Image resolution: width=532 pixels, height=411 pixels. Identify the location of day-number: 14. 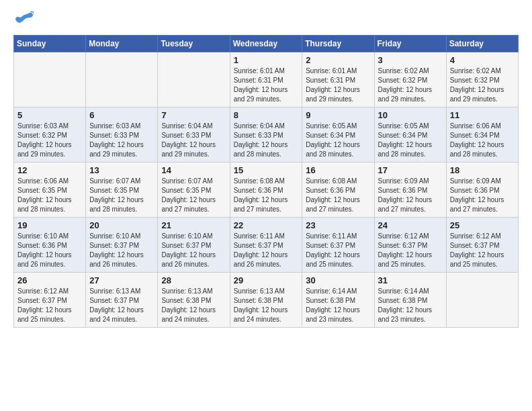
(193, 171).